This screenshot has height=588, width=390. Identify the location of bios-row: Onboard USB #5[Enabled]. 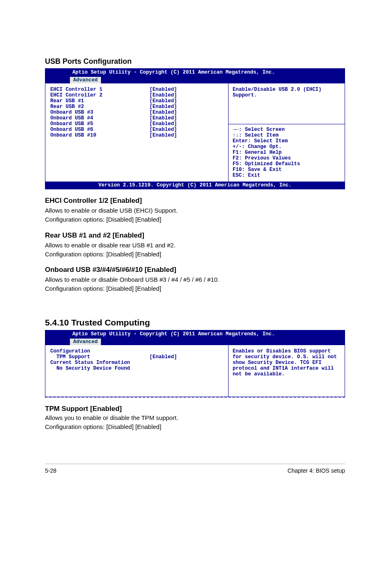
(138, 124).